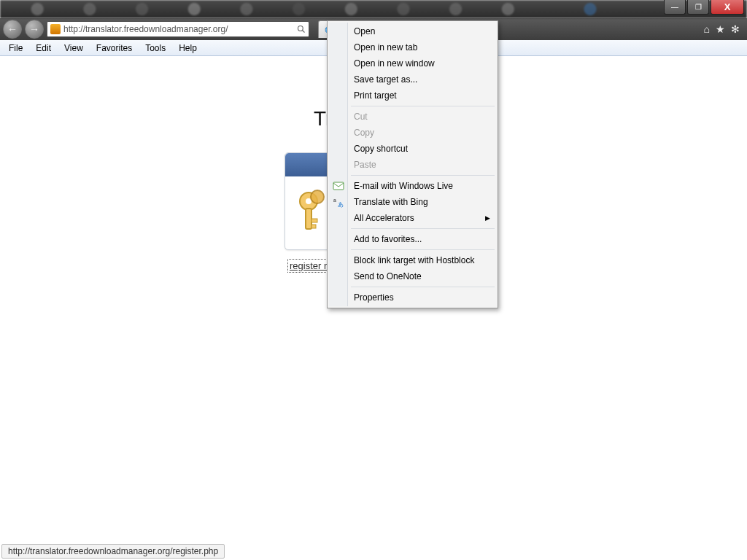 This screenshot has width=747, height=560. Describe the element at coordinates (413, 79) in the screenshot. I see `ctx-save-target: Save target as...` at that location.